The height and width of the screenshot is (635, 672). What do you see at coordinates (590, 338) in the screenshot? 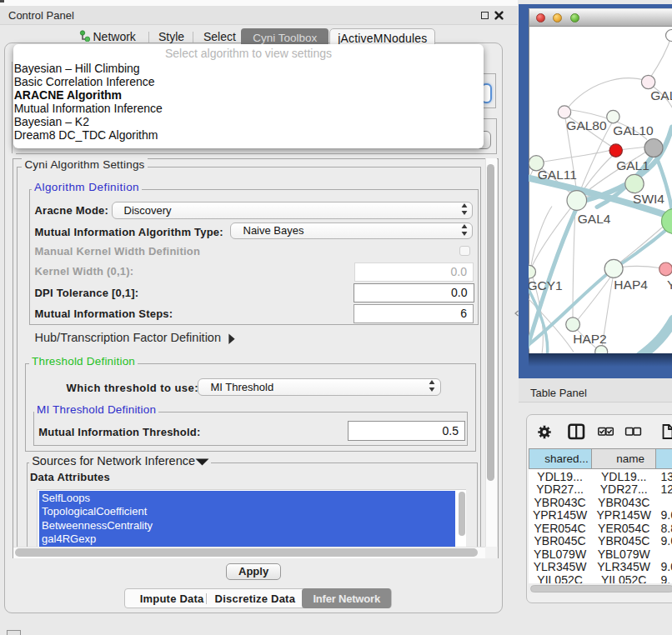
I see `svg-text: HAP2` at bounding box center [590, 338].